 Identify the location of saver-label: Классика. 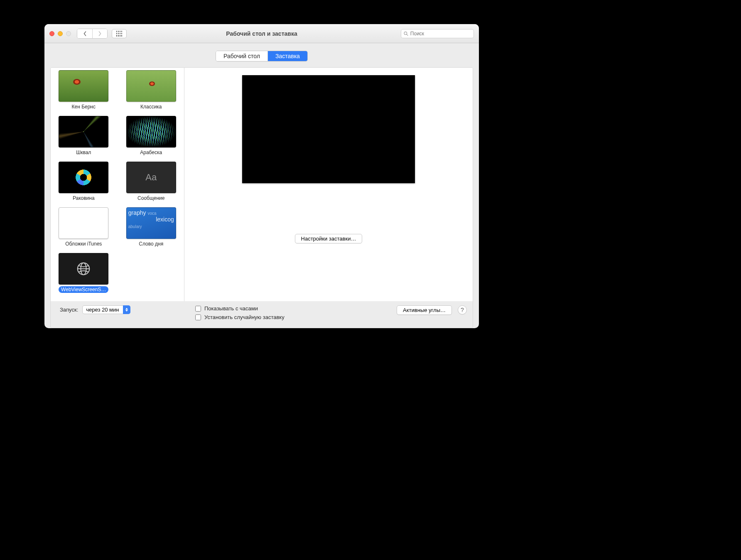
(151, 107).